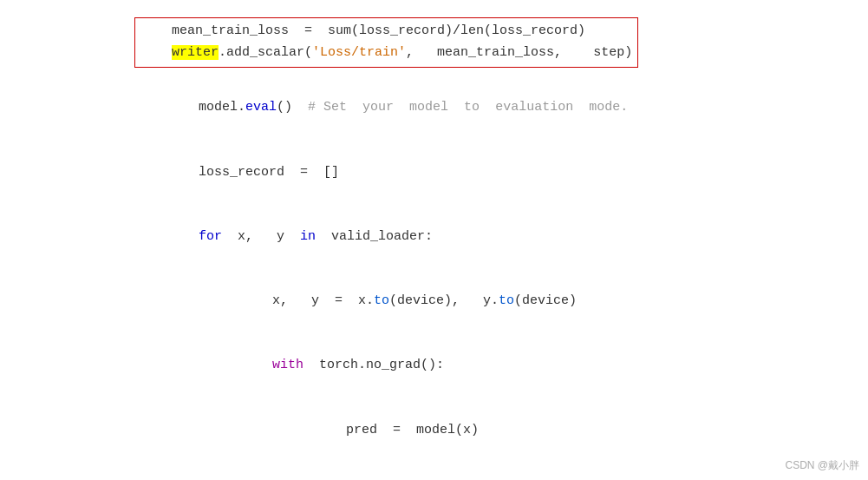 The width and height of the screenshot is (868, 480). Describe the element at coordinates (387, 31) in the screenshot. I see `code-line: mean_train_loss = sum(loss_record)/len(l…` at that location.